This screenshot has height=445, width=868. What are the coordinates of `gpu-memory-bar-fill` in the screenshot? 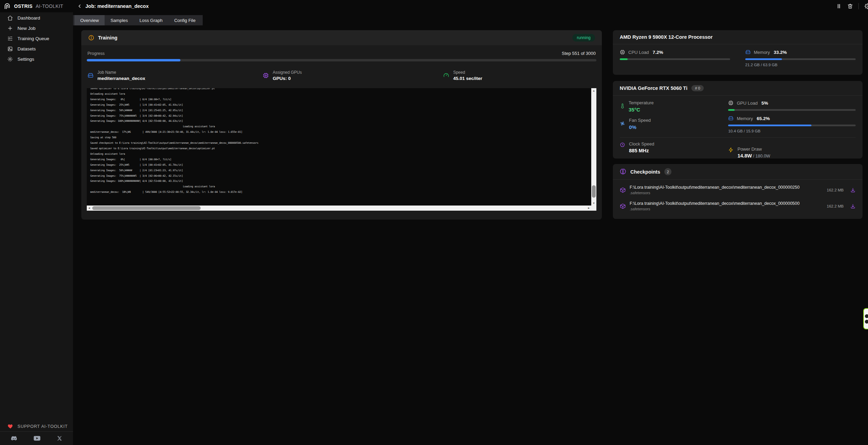 It's located at (770, 126).